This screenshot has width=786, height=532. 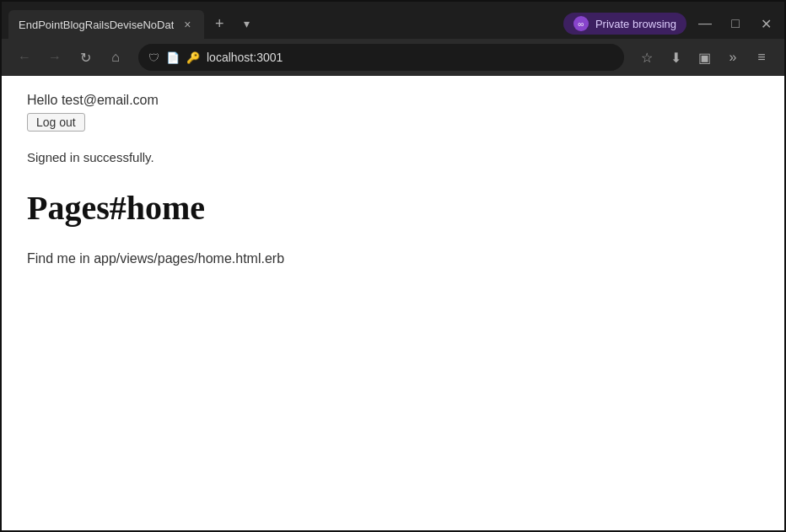 I want to click on logout-button: Log out, so click(x=56, y=122).